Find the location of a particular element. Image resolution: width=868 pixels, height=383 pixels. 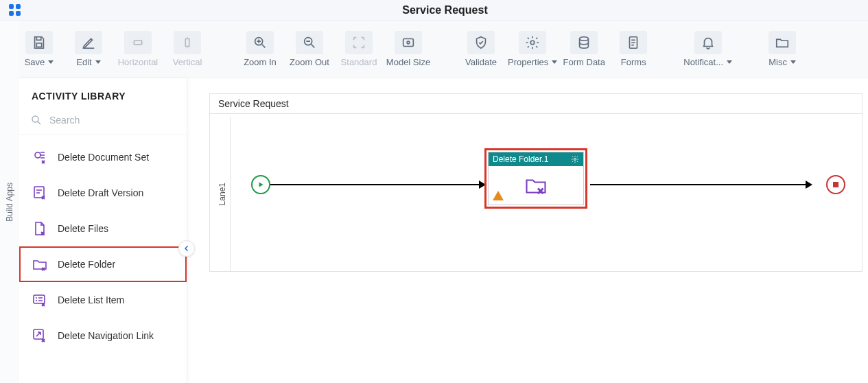

forms-label: Forms is located at coordinates (634, 62).